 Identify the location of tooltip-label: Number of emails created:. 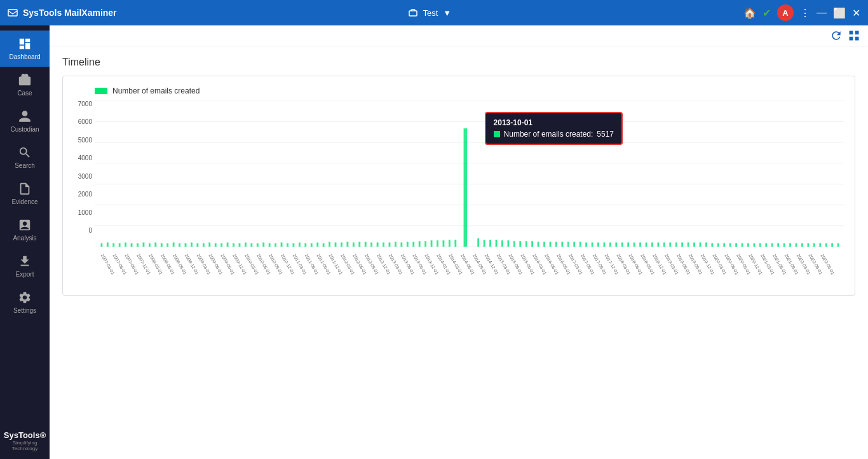
(549, 134).